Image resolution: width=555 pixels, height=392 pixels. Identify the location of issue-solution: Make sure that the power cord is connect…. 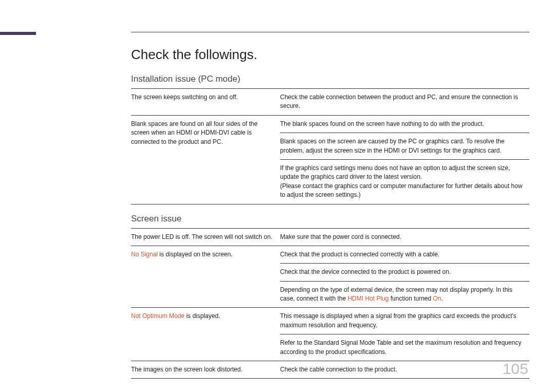
(405, 237).